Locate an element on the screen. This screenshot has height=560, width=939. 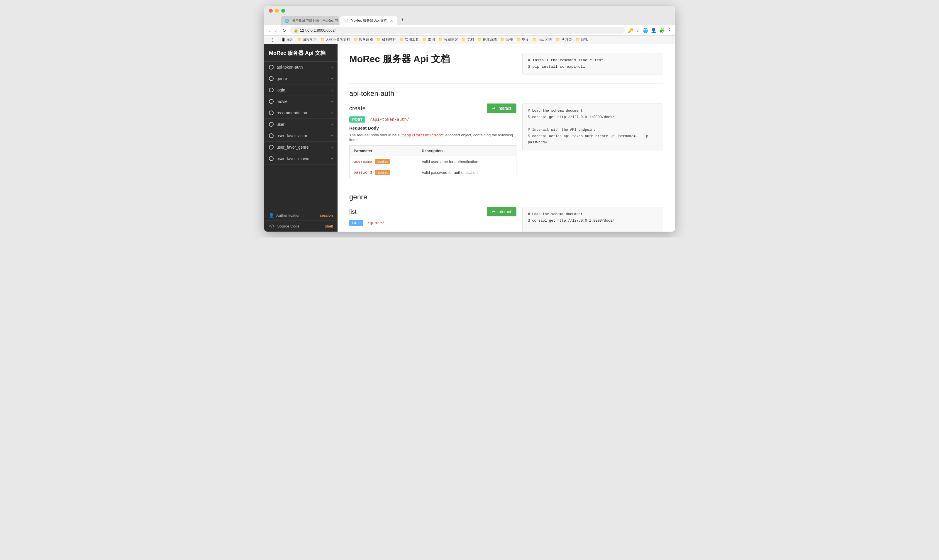
code-block-create: # Load the schema document $ coreapi get… is located at coordinates (593, 127).